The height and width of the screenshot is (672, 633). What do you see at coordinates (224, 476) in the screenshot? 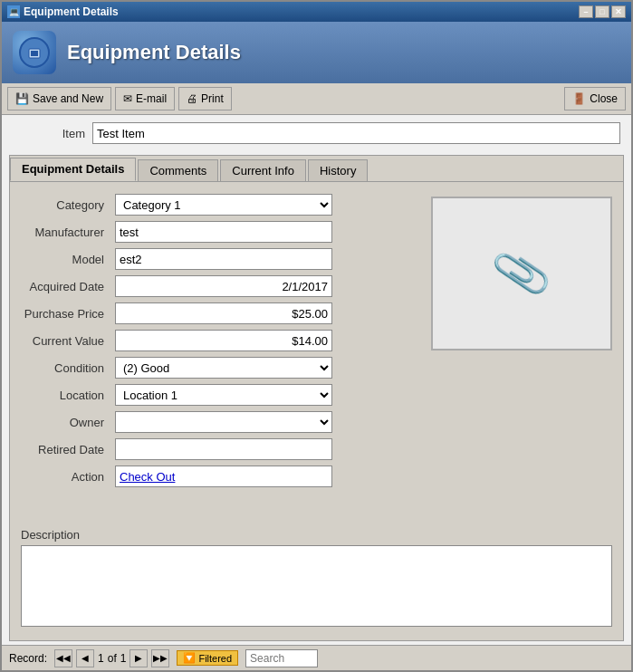
I see `checkout-link: Check Out` at bounding box center [224, 476].